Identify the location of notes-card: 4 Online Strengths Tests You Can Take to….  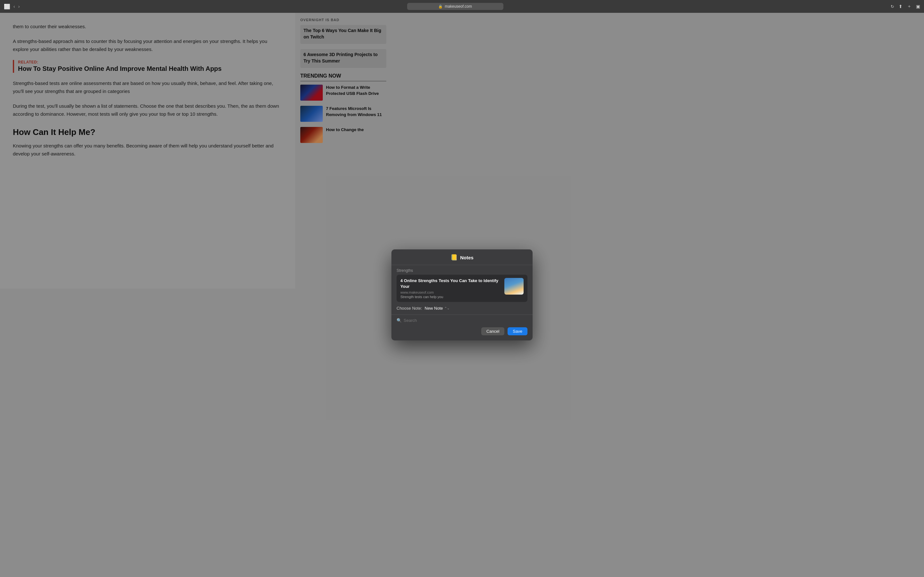
(429, 282).